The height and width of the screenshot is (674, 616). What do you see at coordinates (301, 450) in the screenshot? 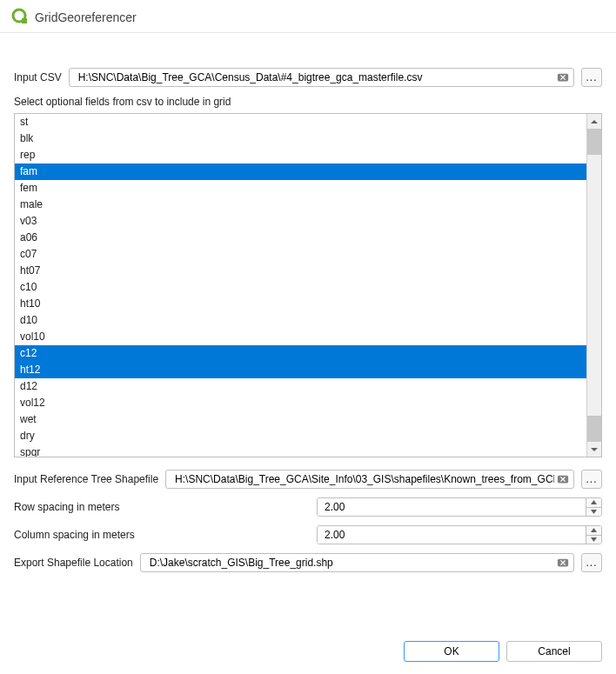
I see `list-item: spgr` at bounding box center [301, 450].